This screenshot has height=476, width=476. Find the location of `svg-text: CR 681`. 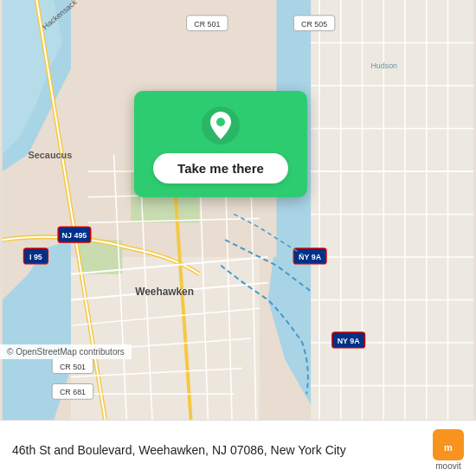

svg-text: CR 681 is located at coordinates (73, 392).